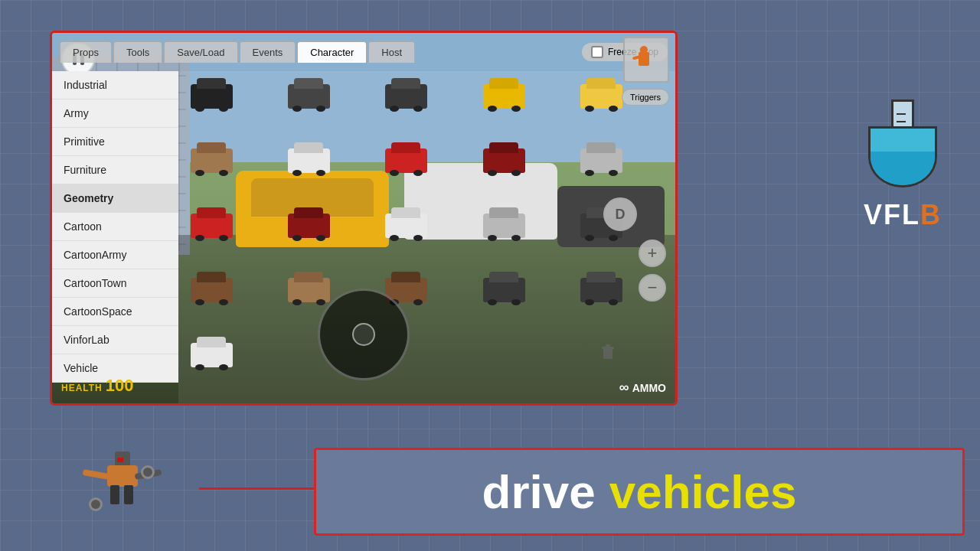  What do you see at coordinates (903, 113) in the screenshot?
I see `flask-neck` at bounding box center [903, 113].